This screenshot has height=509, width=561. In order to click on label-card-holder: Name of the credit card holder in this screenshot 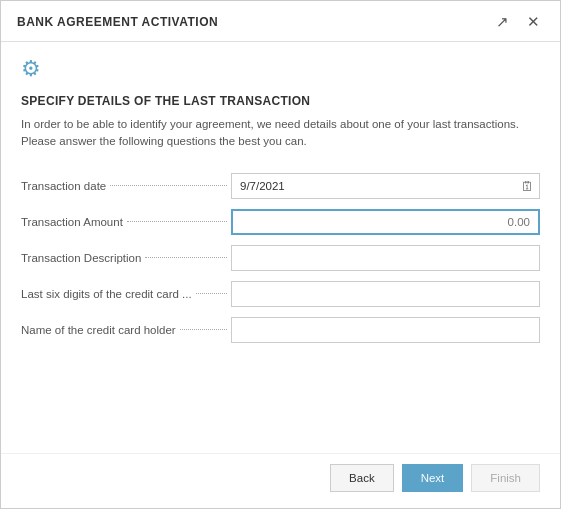, I will do `click(98, 330)`.